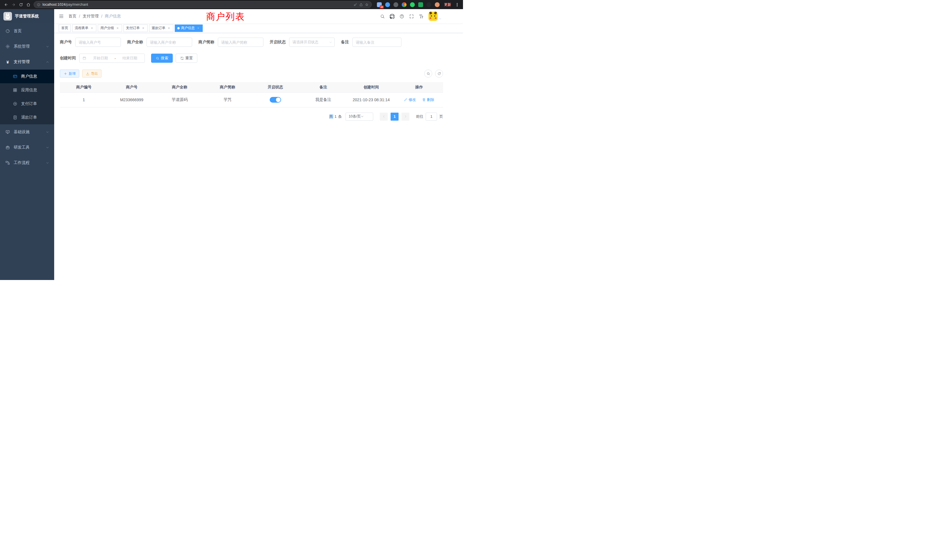  What do you see at coordinates (384, 117) in the screenshot?
I see `prev-page-button` at bounding box center [384, 117].